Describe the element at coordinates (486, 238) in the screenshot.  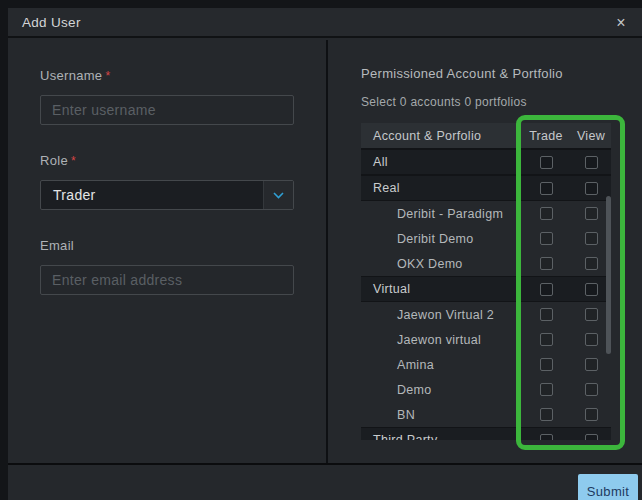
I see `table-row: Deribit Demo` at that location.